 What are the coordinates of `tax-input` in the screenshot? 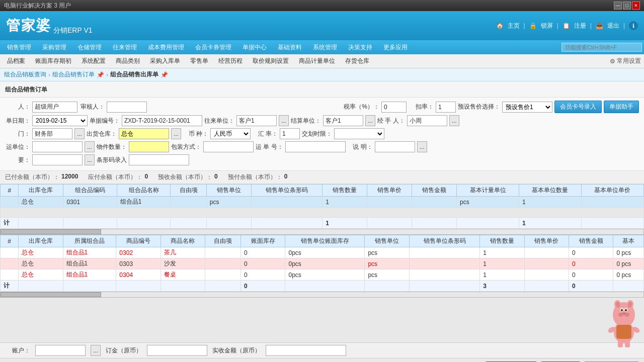 It's located at (394, 107).